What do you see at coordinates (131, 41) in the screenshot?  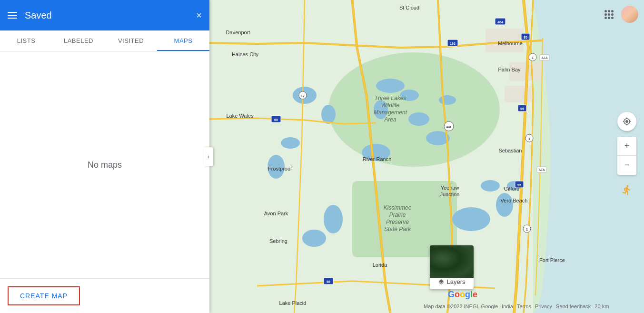 I see `tab-visited: VISITED` at bounding box center [131, 41].